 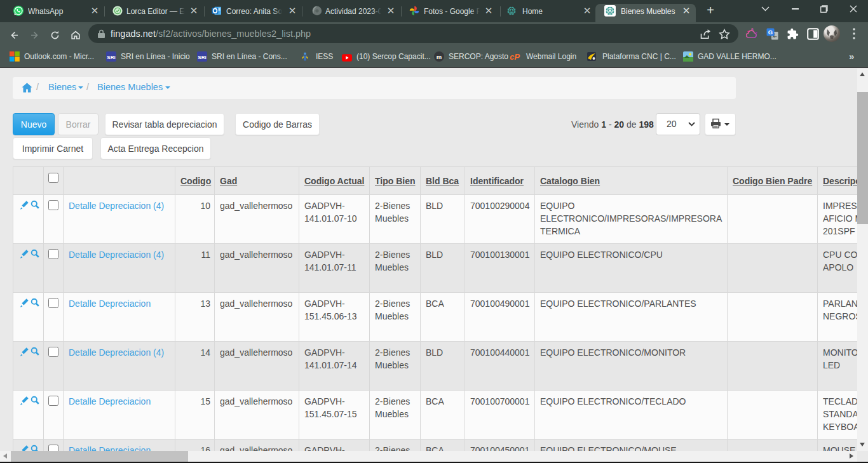 I want to click on svg-text: G, so click(x=770, y=32).